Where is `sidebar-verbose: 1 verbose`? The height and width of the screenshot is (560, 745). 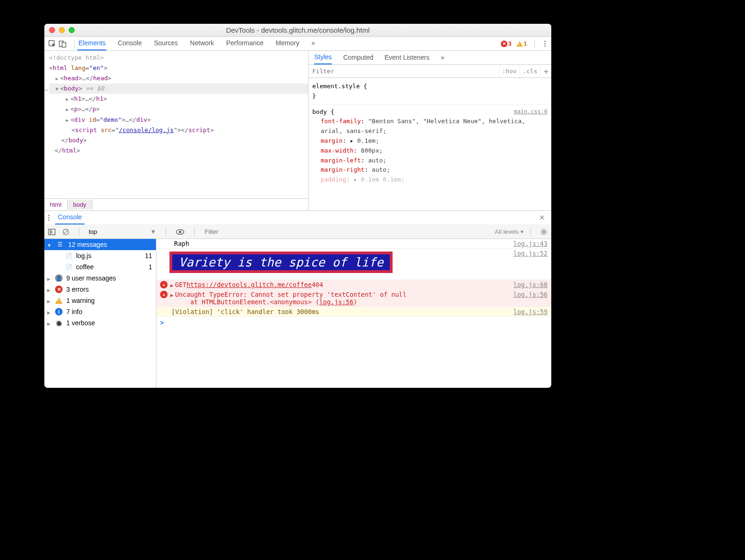 sidebar-verbose: 1 verbose is located at coordinates (100, 323).